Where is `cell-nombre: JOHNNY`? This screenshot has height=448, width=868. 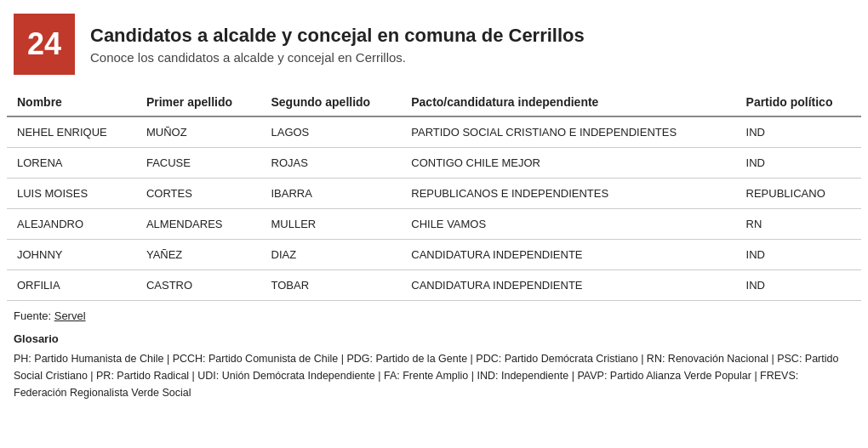
cell-nombre: JOHNNY is located at coordinates (71, 255).